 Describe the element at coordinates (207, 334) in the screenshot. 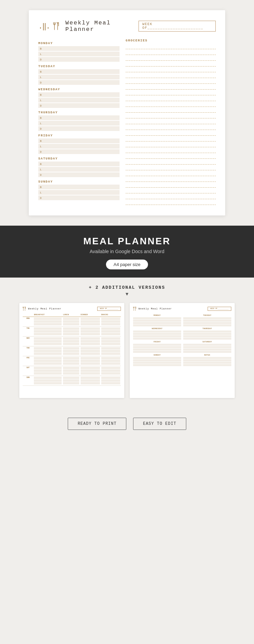

I see `mini-day-section: THURSDAY` at that location.